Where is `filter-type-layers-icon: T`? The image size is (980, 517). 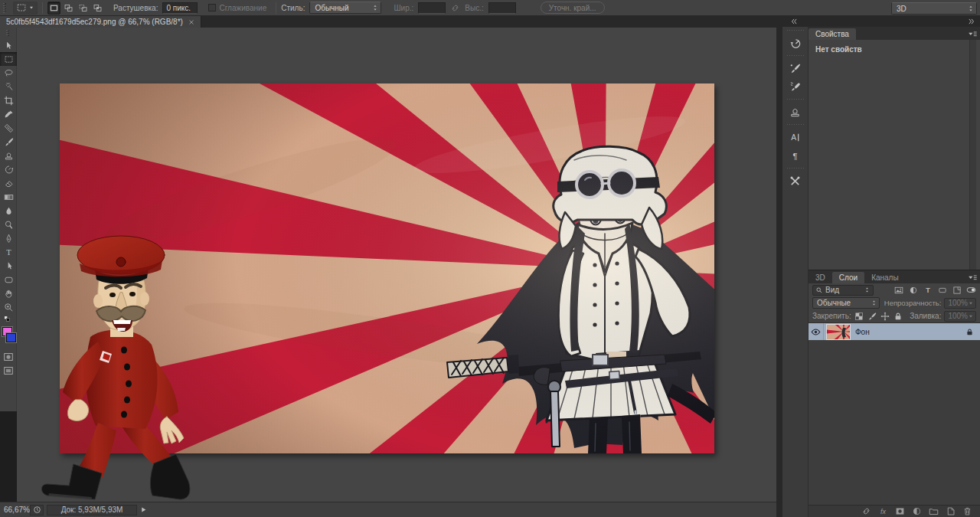
filter-type-layers-icon: T is located at coordinates (928, 290).